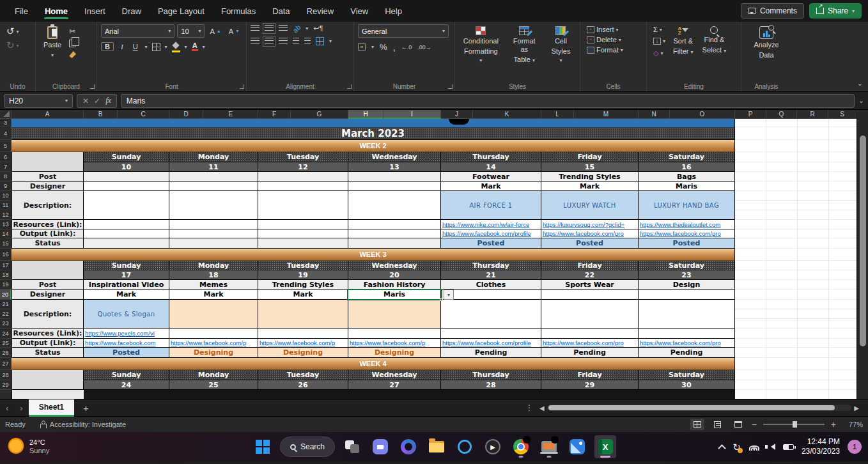  What do you see at coordinates (754, 424) in the screenshot?
I see `zoom-out-button: −` at bounding box center [754, 424].